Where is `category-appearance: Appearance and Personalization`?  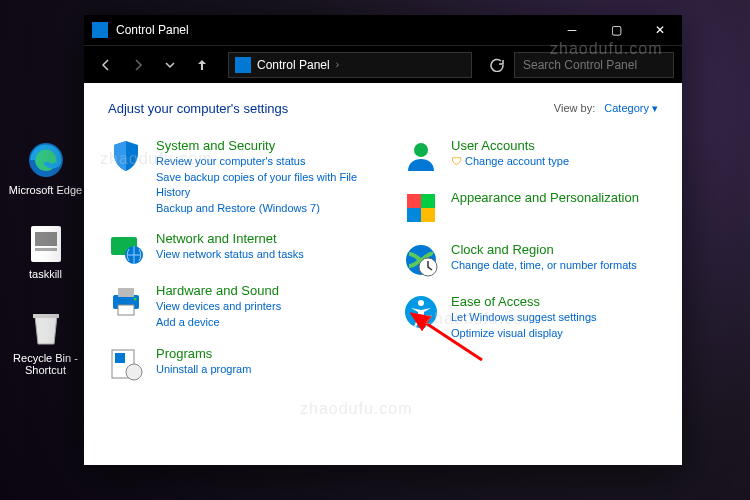 category-appearance: Appearance and Personalization is located at coordinates (530, 208).